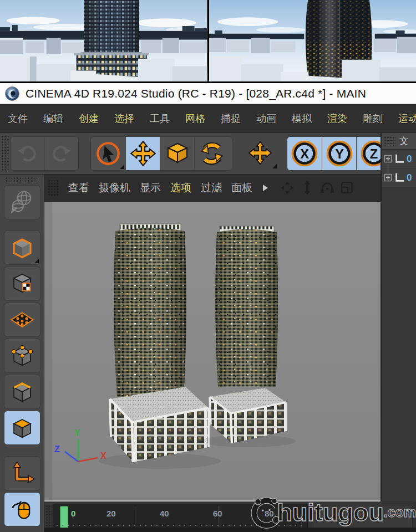  What do you see at coordinates (347, 188) in the screenshot?
I see `toggle-active-view-button` at bounding box center [347, 188].